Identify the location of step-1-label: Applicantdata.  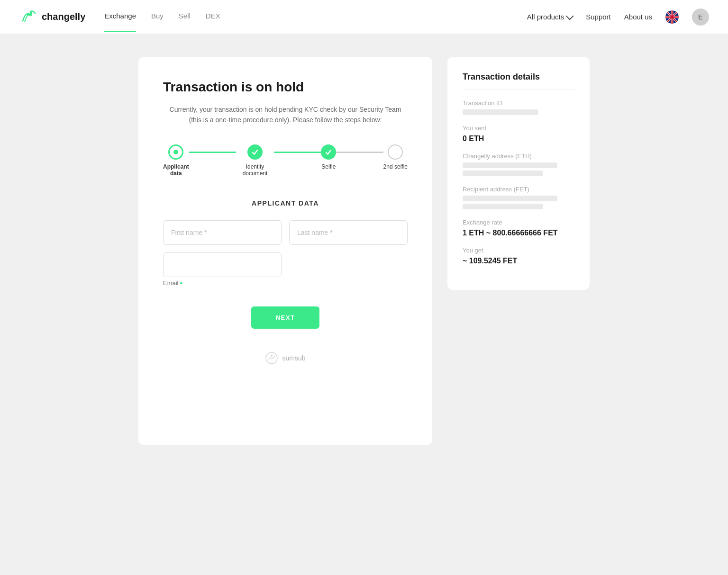
(176, 170).